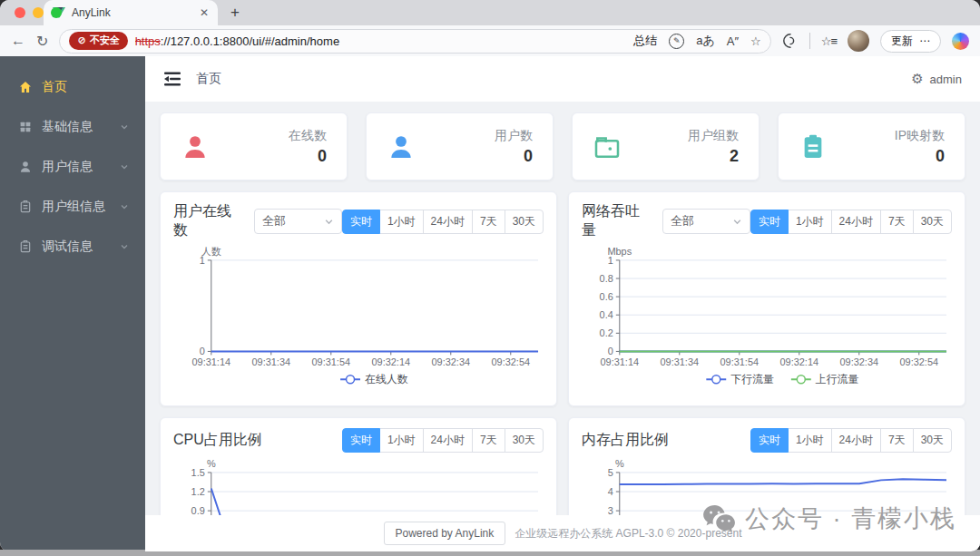 This screenshot has height=556, width=980. Describe the element at coordinates (617, 221) in the screenshot. I see `panel-title: 网络吞吐量` at that location.